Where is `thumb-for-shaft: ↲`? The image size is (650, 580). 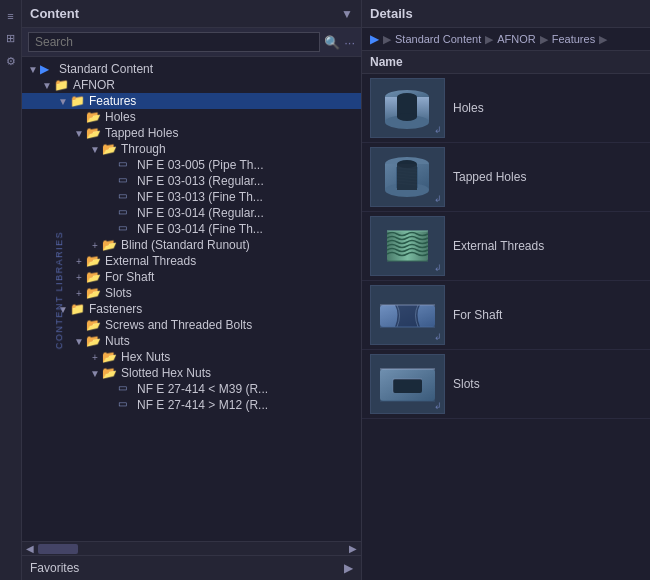
thumb-for-shaft: ↲ is located at coordinates (408, 315).